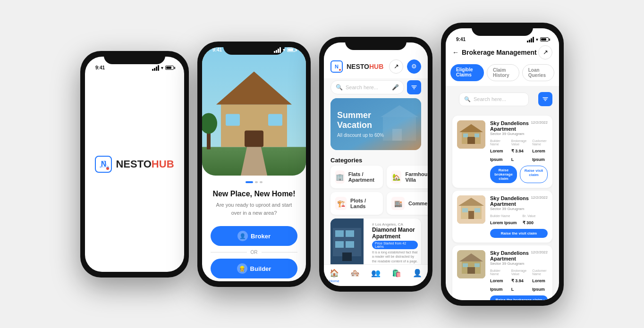 Image resolution: width=644 pixels, height=328 pixels. What do you see at coordinates (502, 207) in the screenshot?
I see `claims-list: Sky Dandelions Apartment Sector 39 Gurug…` at bounding box center [502, 207].